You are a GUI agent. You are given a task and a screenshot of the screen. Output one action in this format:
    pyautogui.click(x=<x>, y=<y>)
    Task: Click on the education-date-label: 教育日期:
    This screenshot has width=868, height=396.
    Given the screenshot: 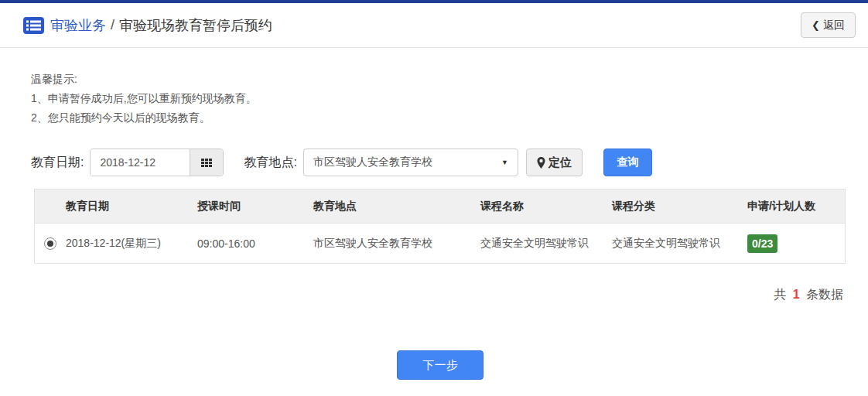 What is the action you would take?
    pyautogui.click(x=57, y=162)
    